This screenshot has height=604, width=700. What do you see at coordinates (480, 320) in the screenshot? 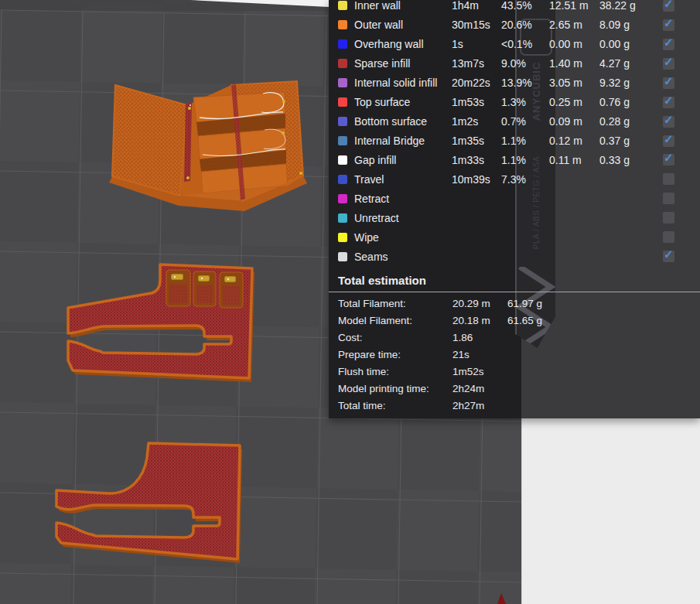
I see `total-value: 20.18 m` at bounding box center [480, 320].